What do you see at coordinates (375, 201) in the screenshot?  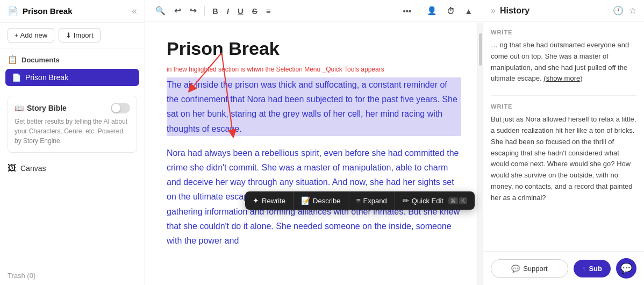 I see `expand-label: Expand` at bounding box center [375, 201].